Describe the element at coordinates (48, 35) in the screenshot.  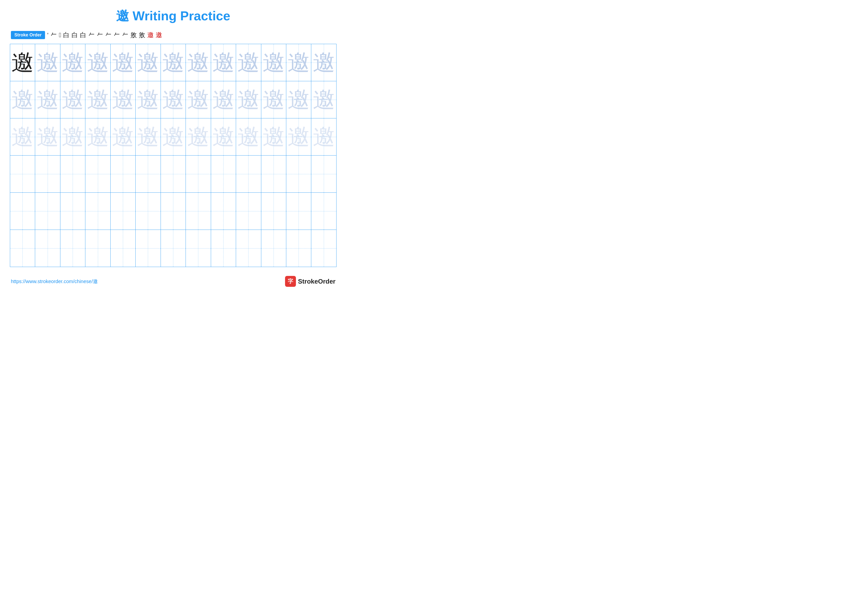
I see `stroke-char-1: '` at that location.